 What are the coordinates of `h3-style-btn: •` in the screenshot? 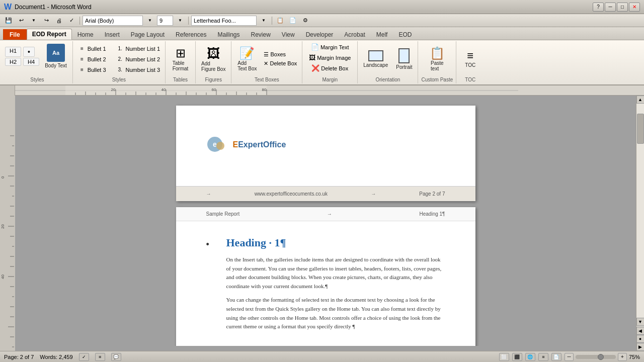 It's located at (29, 52).